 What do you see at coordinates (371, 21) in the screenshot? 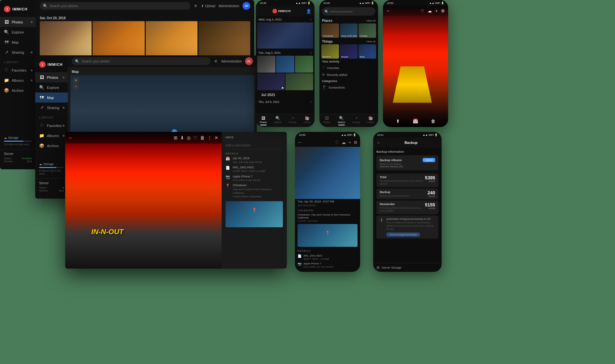
I see `view-all-places: View all` at bounding box center [371, 21].